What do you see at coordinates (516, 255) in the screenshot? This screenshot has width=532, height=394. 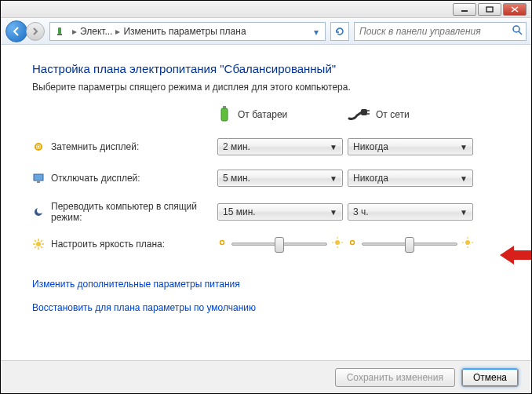 I see `annotation-red-arrow` at bounding box center [516, 255].